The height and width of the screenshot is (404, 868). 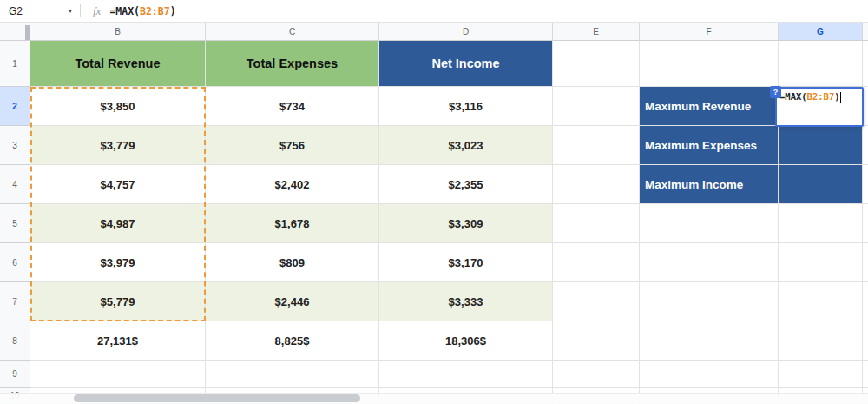 What do you see at coordinates (16, 184) in the screenshot?
I see `row-header-4: 4` at bounding box center [16, 184].